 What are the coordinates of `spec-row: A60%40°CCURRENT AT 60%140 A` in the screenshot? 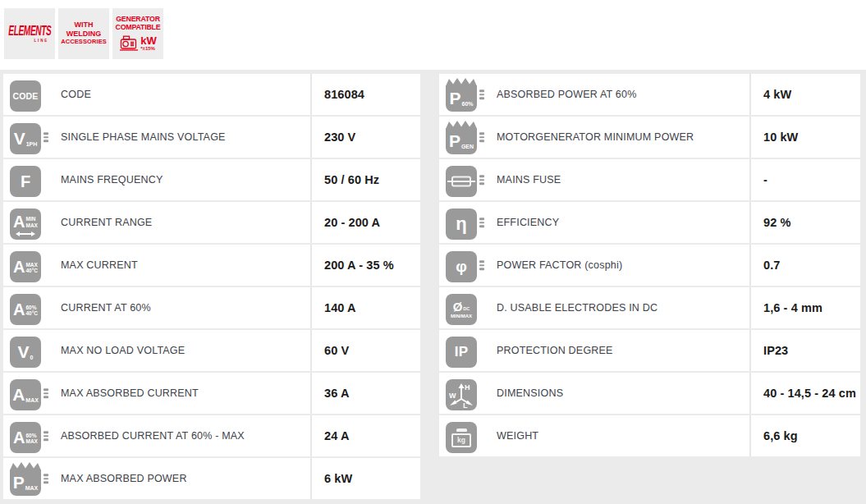 It's located at (212, 308).